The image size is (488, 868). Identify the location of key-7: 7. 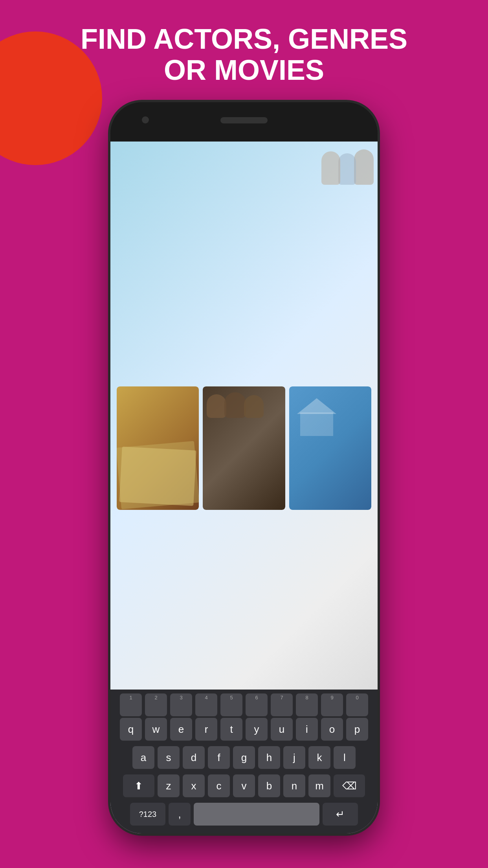
(282, 705).